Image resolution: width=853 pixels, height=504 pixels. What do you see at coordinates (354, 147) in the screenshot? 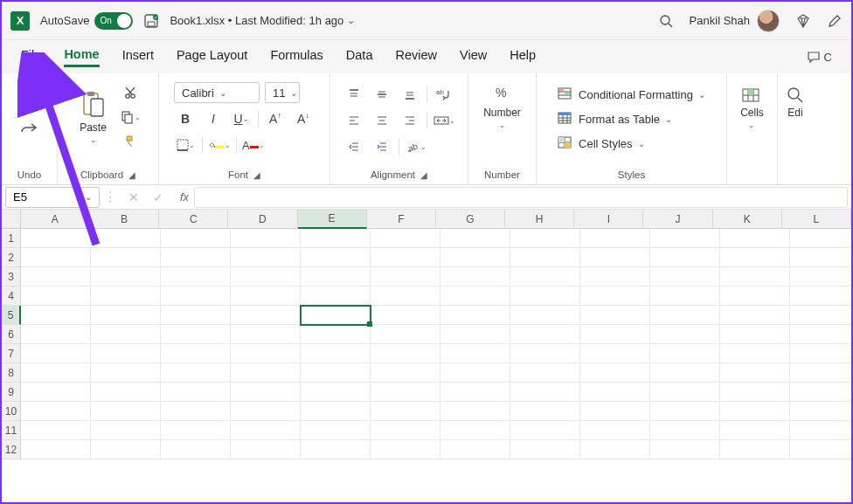
I see `decrease-indent-button` at bounding box center [354, 147].